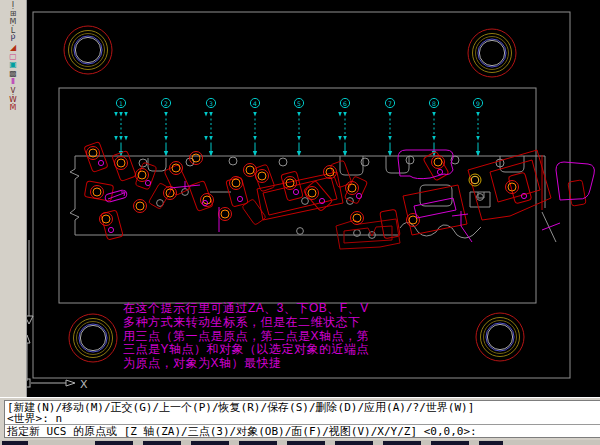 This screenshot has width=600, height=445. What do you see at coordinates (345, 104) in the screenshot?
I see `balloon-label-6: 6` at bounding box center [345, 104].